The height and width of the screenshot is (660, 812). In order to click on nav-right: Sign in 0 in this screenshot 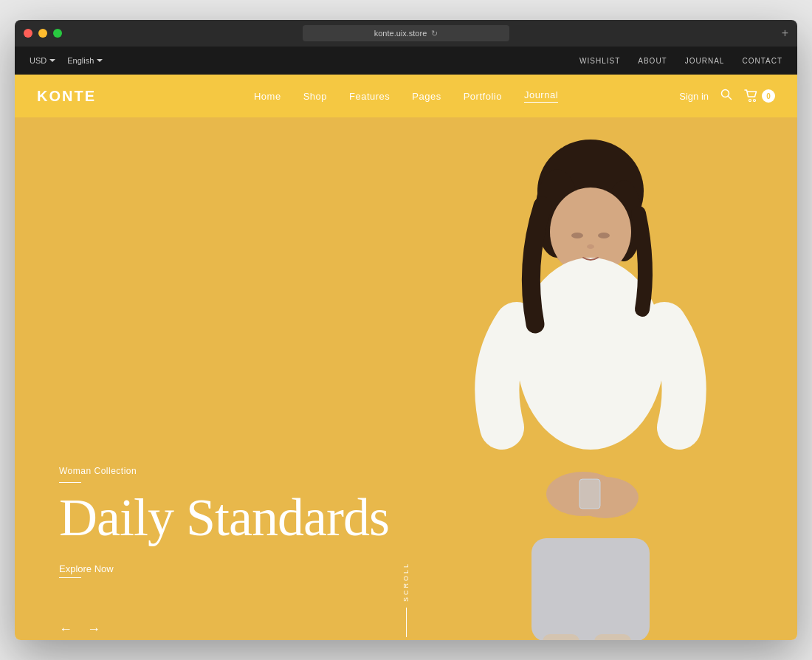, I will do `click(727, 96)`.